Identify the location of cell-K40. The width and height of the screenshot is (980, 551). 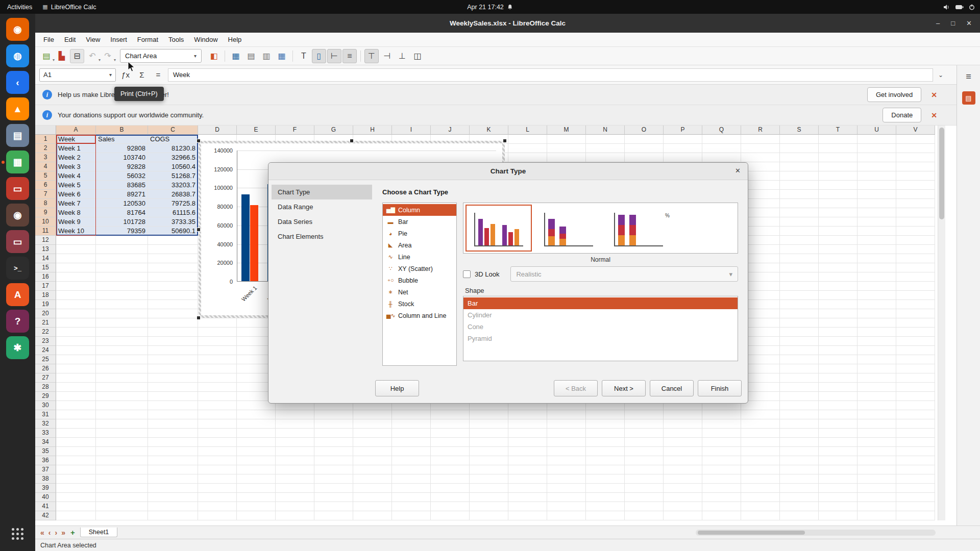
(489, 497).